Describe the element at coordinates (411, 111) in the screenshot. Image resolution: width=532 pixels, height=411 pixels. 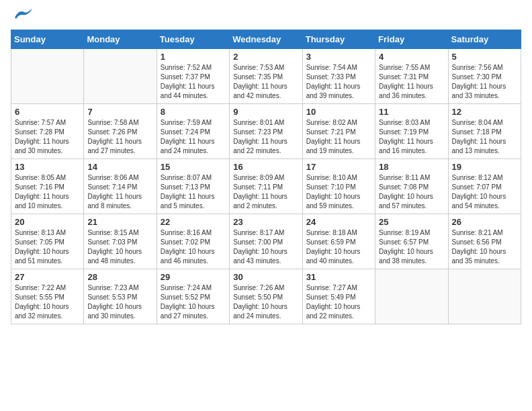
I see `day-number: 11` at that location.